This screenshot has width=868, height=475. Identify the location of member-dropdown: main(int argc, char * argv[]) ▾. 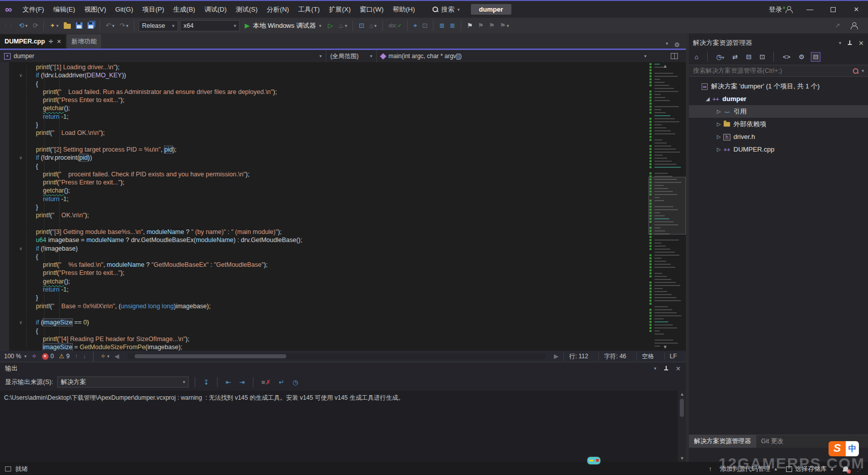
(528, 56).